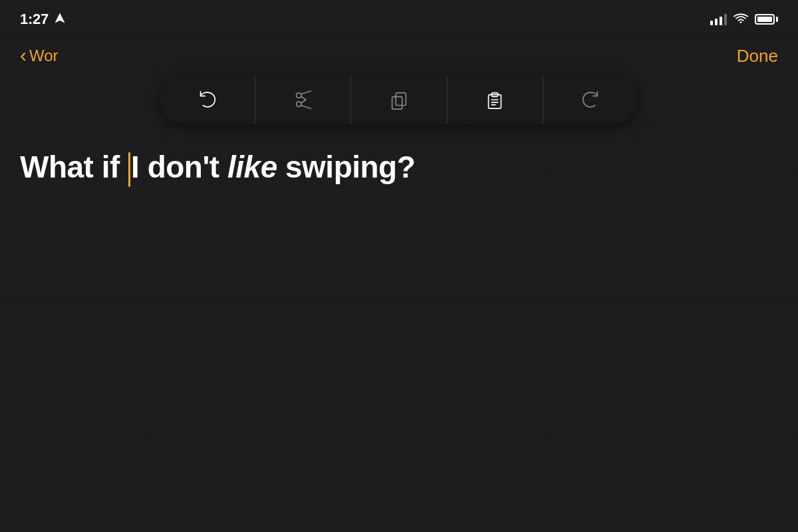 The image size is (798, 532). What do you see at coordinates (399, 100) in the screenshot?
I see `toolbar-pill` at bounding box center [399, 100].